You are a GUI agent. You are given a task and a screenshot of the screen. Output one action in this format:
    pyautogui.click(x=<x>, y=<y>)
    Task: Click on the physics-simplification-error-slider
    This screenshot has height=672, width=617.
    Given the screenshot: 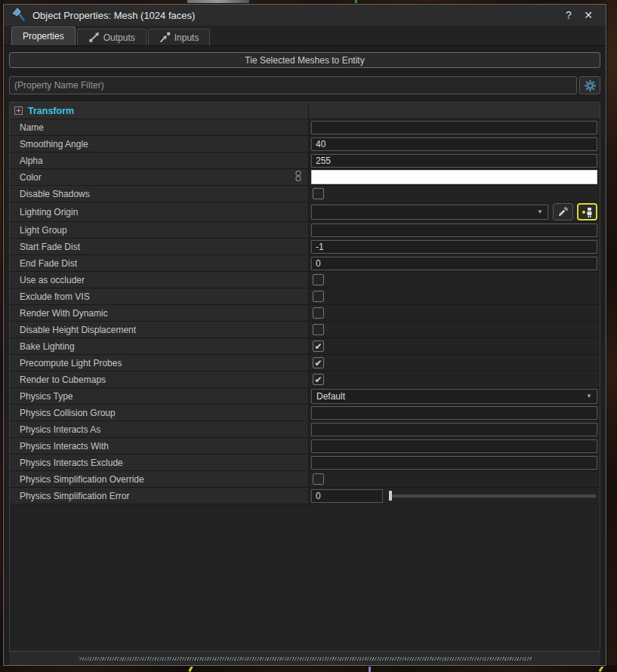 What is the action you would take?
    pyautogui.click(x=493, y=495)
    